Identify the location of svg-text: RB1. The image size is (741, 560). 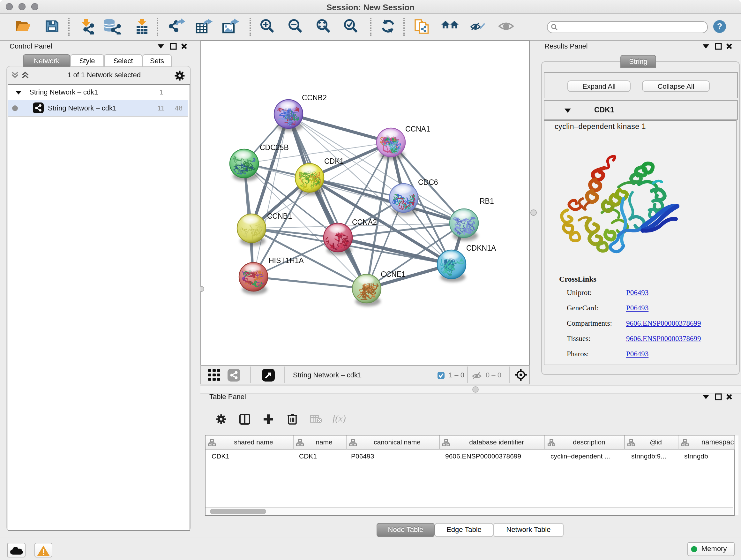
(487, 201).